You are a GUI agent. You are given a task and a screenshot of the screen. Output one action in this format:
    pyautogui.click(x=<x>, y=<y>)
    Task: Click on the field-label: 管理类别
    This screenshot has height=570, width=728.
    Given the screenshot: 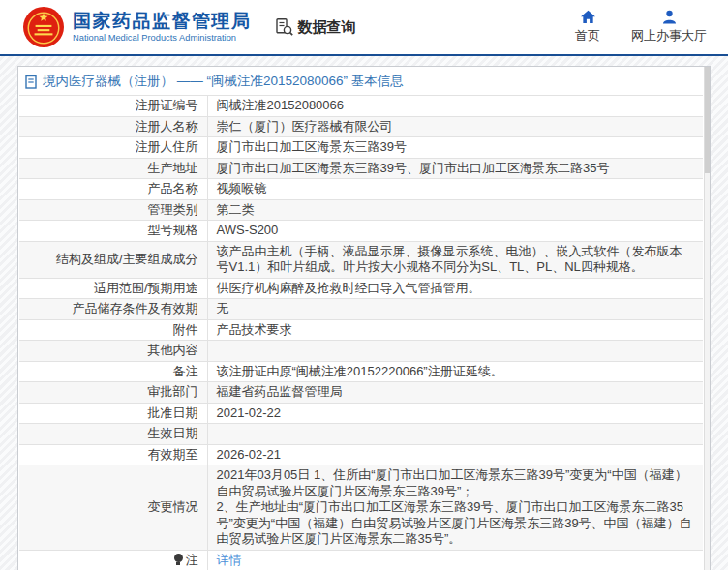 What is the action you would take?
    pyautogui.click(x=173, y=209)
    